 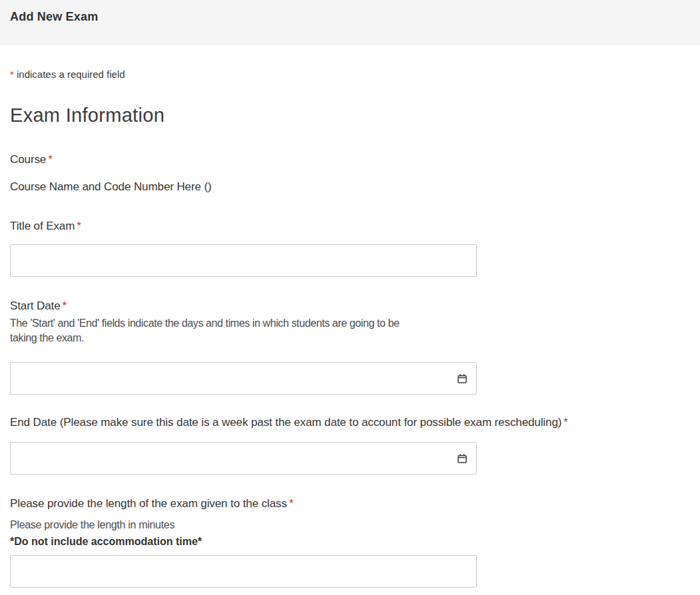 What do you see at coordinates (350, 542) in the screenshot?
I see `accommodation-warning-text: *Do not include accommodation time*` at bounding box center [350, 542].